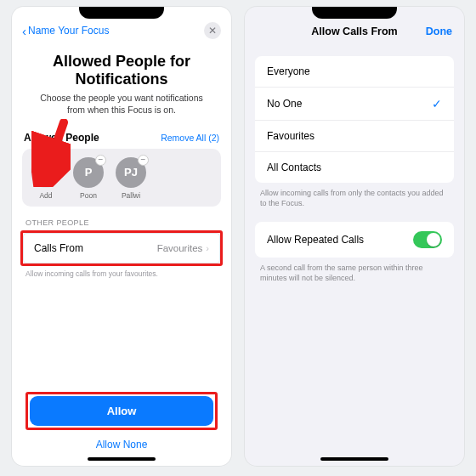 This screenshot has width=476, height=476. Describe the element at coordinates (354, 104) in the screenshot. I see `option-no-one: No One ✓` at that location.